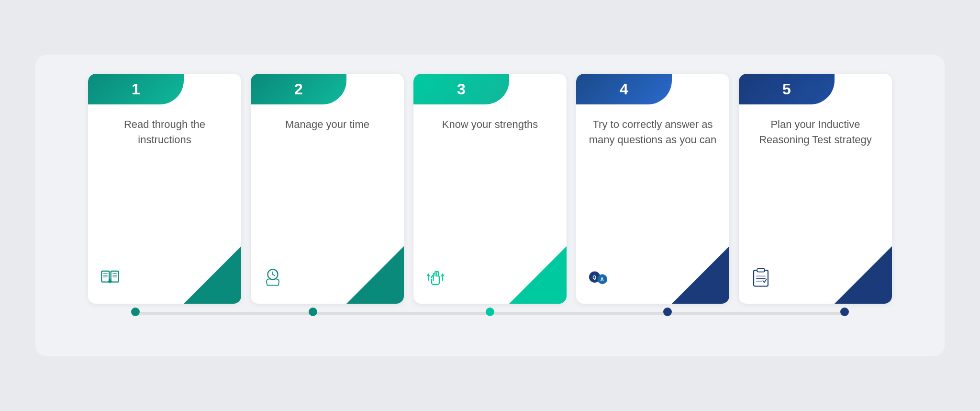 This screenshot has width=980, height=411. What do you see at coordinates (787, 89) in the screenshot?
I see `card-5-badge: 5` at bounding box center [787, 89].